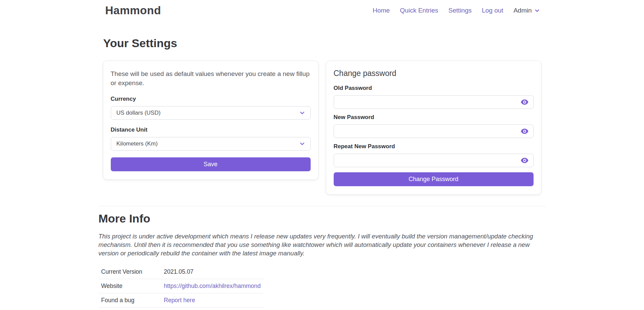 Image resolution: width=644 pixels, height=310 pixels. What do you see at coordinates (180, 300) in the screenshot?
I see `report-bug-link: Report here` at bounding box center [180, 300].